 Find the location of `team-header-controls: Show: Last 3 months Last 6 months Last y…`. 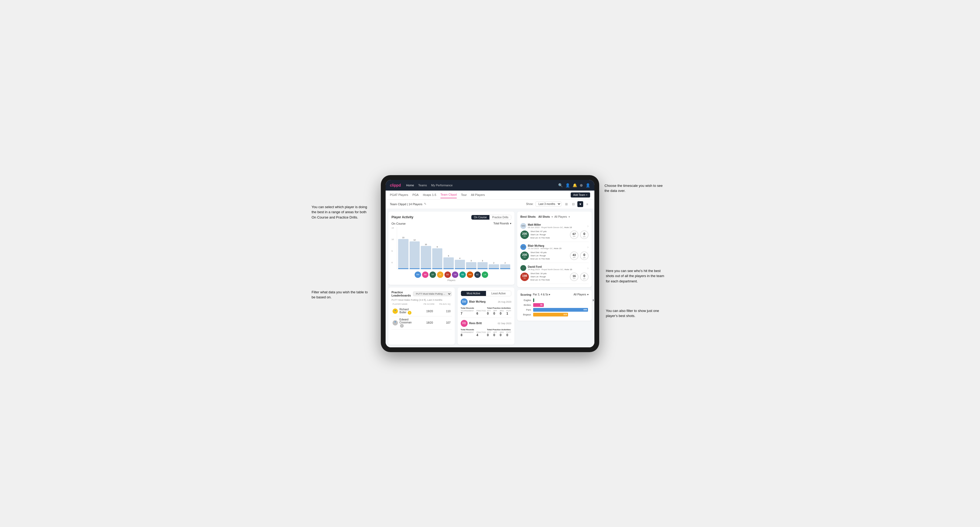

team-header-controls: Show: Last 3 months Last 6 months Last y… is located at coordinates (558, 204).